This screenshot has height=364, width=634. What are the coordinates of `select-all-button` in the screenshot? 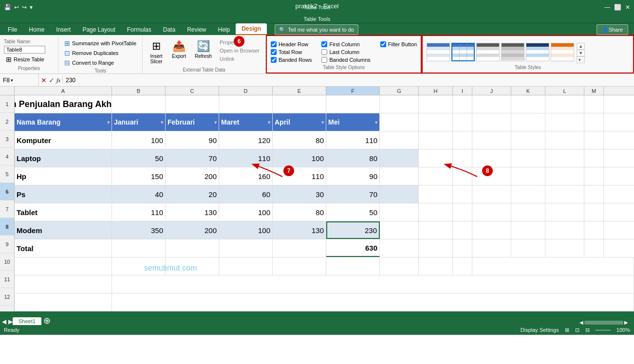 It's located at (7, 91).